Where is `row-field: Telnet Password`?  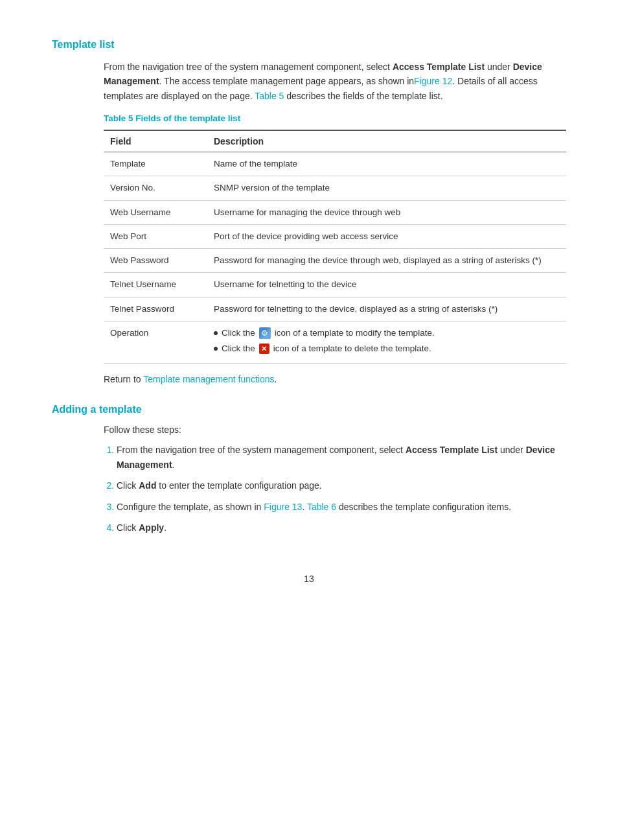
row-field: Telnet Password is located at coordinates (155, 309).